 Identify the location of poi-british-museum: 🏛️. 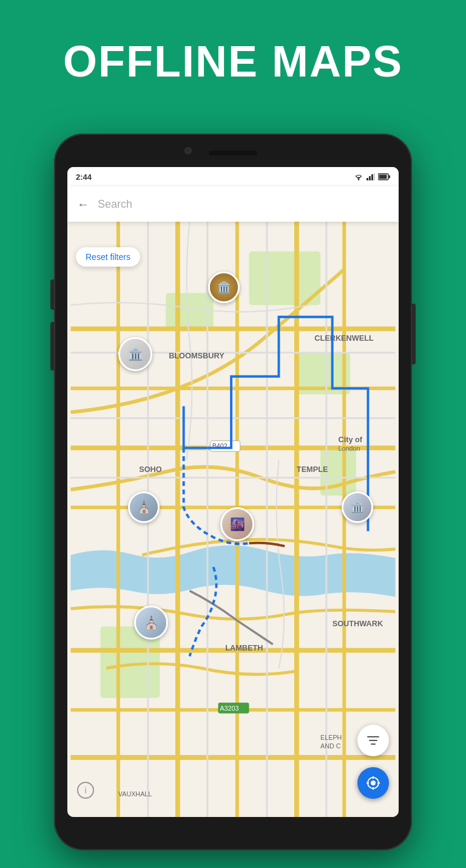
(224, 287).